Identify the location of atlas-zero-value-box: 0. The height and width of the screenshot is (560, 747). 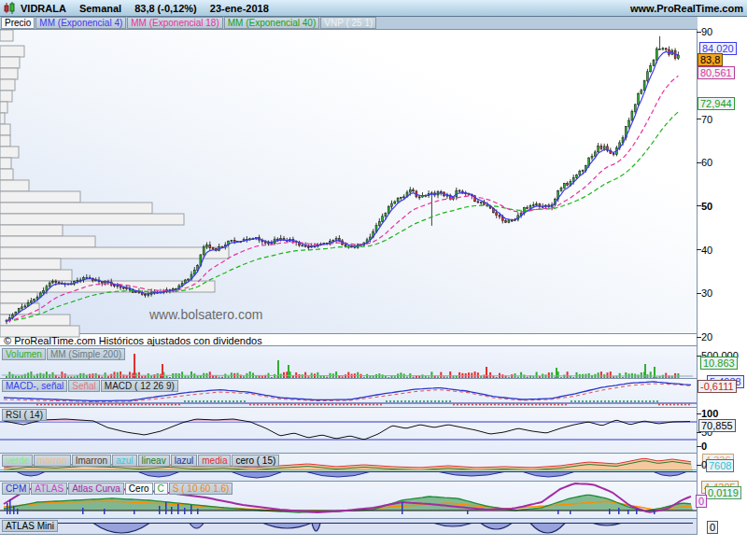
(701, 501).